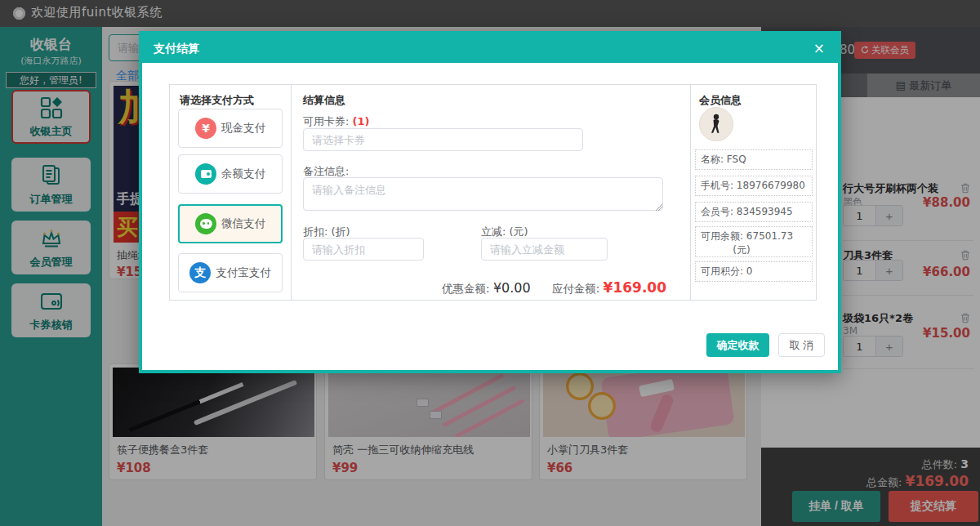 The image size is (980, 526). What do you see at coordinates (443, 140) in the screenshot?
I see `coupon-select` at bounding box center [443, 140].